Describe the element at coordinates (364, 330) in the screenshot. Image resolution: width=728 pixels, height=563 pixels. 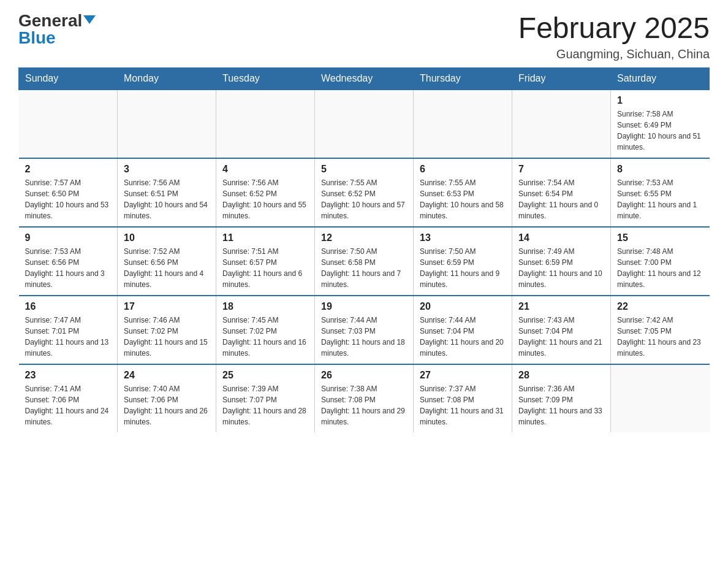
I see `calendar-cell: 19Sunrise: 7:44 AMSunset: 7:03 PMDayligh…` at that location.